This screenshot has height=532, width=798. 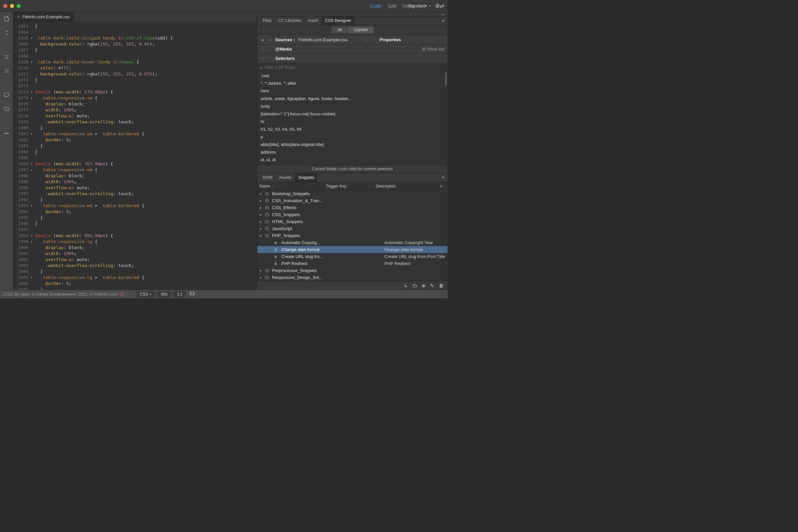 What do you see at coordinates (224, 6) in the screenshot?
I see `titlebar: Code Split Design ▼ Standard ▾ ⚙⇄` at bounding box center [224, 6].